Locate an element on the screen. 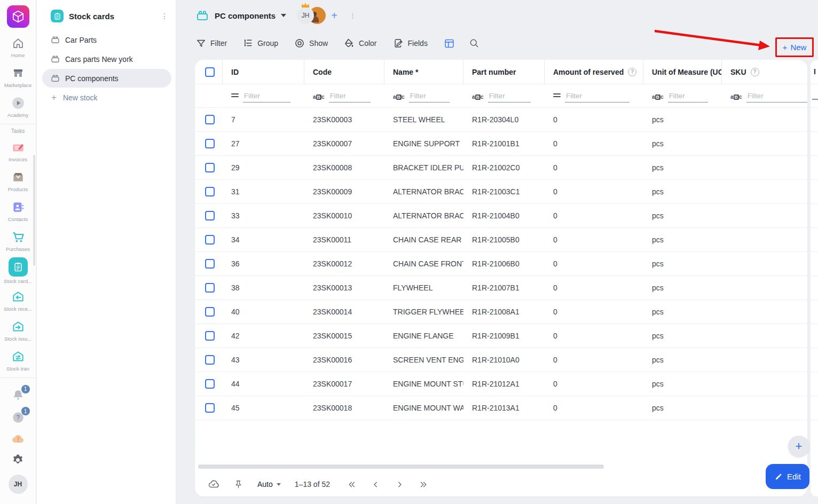 The image size is (818, 504). document-menu-button: ⋮ is located at coordinates (352, 16).